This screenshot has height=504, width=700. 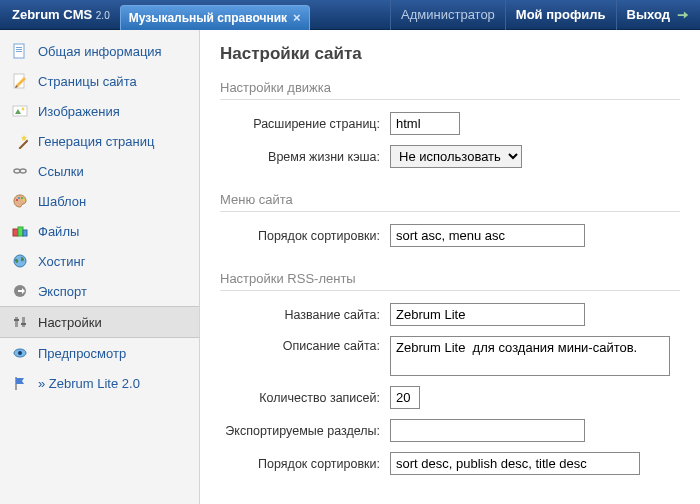 I want to click on menu-sort-label: Порядок сортировки:, so click(x=305, y=236).